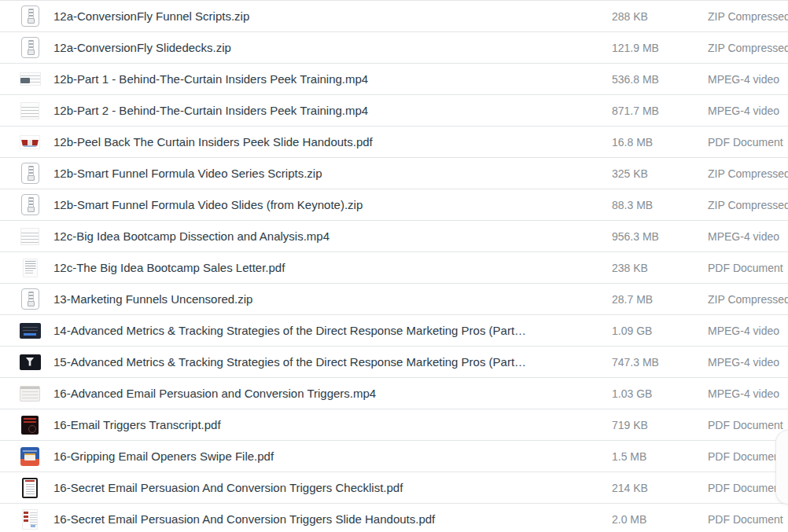 This screenshot has width=788, height=532. Describe the element at coordinates (333, 110) in the screenshot. I see `file-name-link: 12b-Part 2 - Behind-The-Curtain Insiders…` at that location.